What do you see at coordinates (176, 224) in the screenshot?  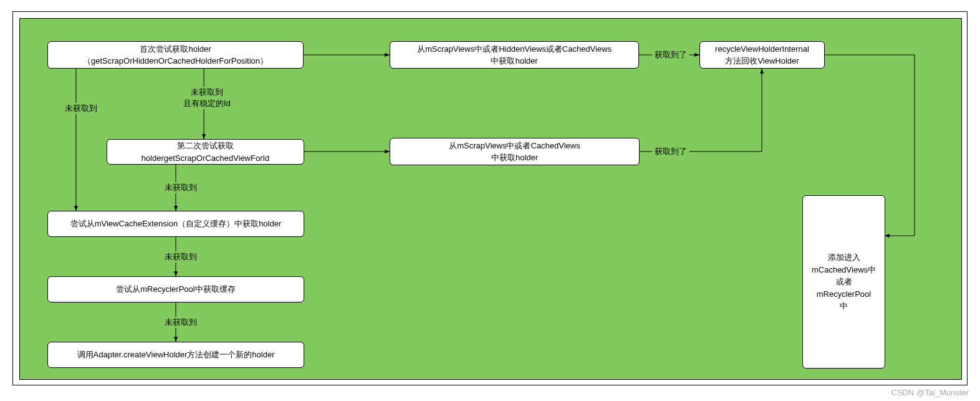 I see `node-view-cache-extension: 尝试从mViewCacheExtension（自定义缓存）中获取holder` at bounding box center [176, 224].